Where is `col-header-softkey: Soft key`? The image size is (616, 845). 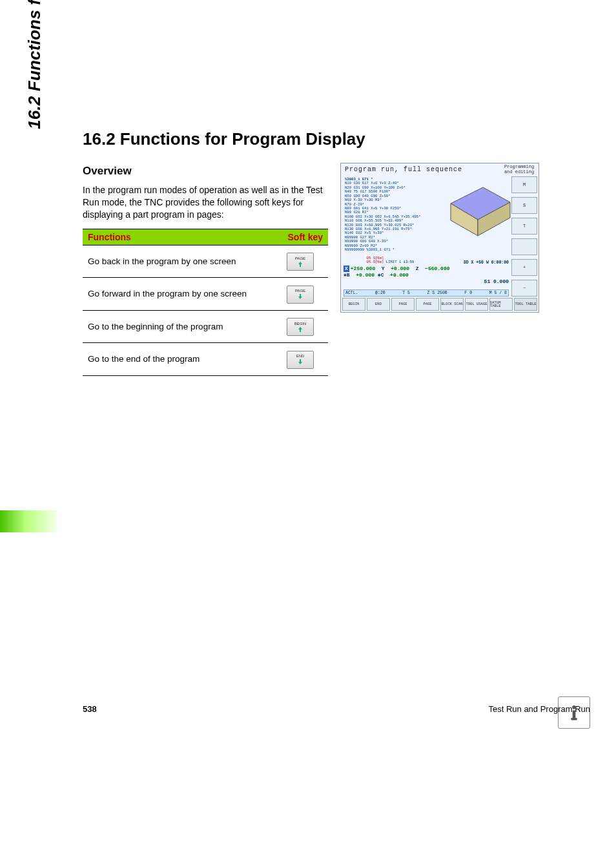 col-header-softkey: Soft key is located at coordinates (300, 236).